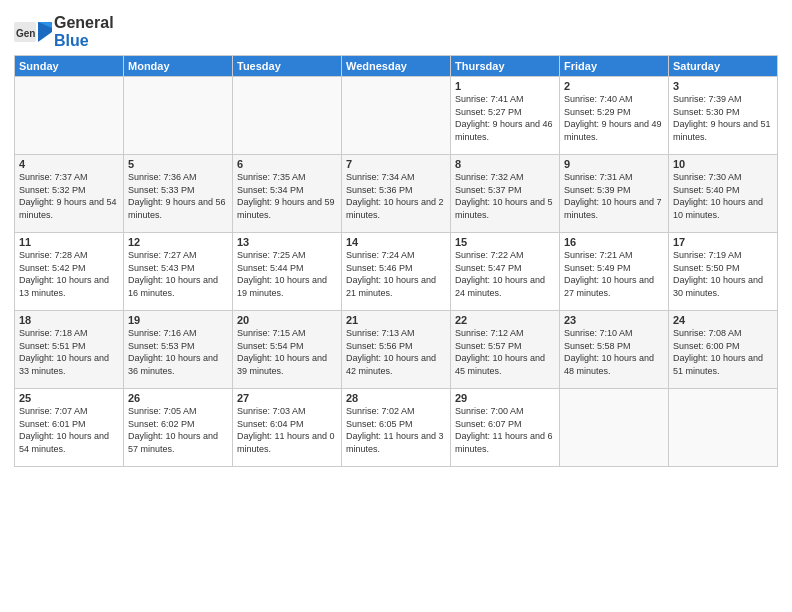  What do you see at coordinates (723, 118) in the screenshot?
I see `cell-info: Sunrise: 7:39 AMSunset: 5:30 PMDaylight:…` at bounding box center [723, 118].